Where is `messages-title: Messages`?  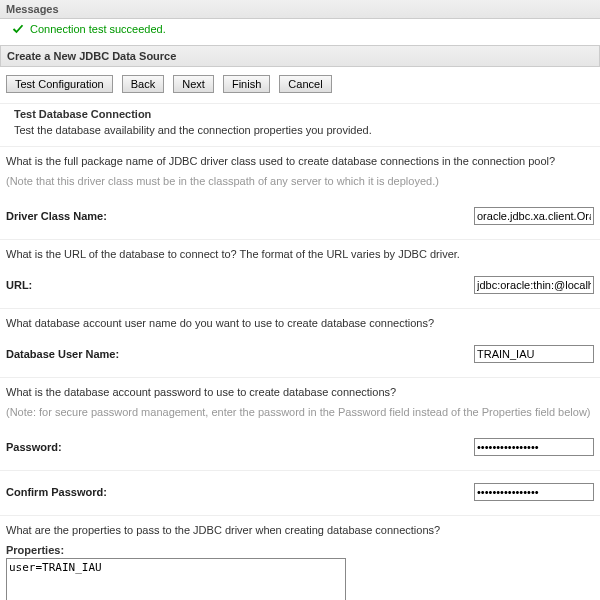 messages-title: Messages is located at coordinates (32, 9).